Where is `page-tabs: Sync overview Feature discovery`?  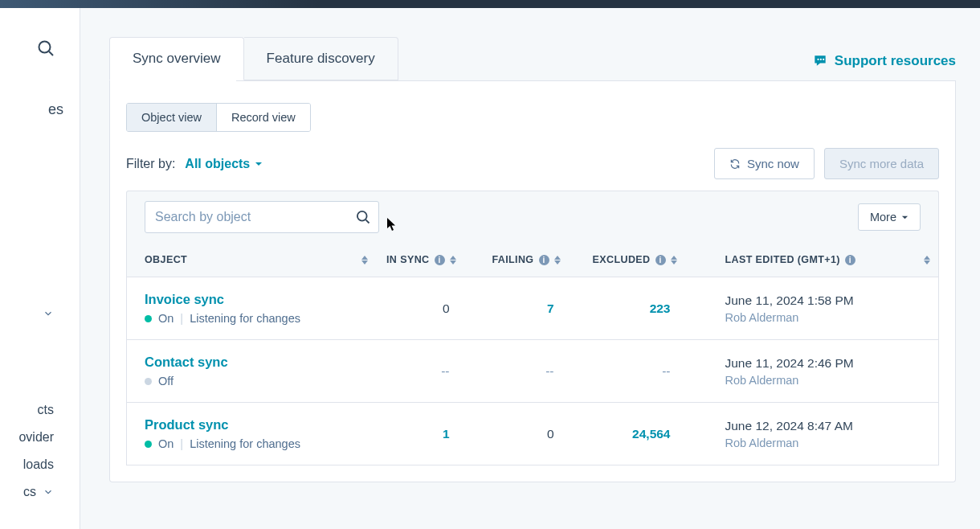
page-tabs: Sync overview Feature discovery is located at coordinates (254, 59).